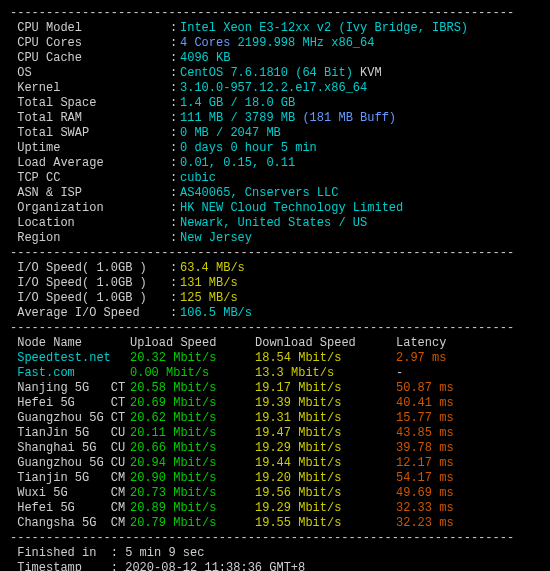  Describe the element at coordinates (192, 448) in the screenshot. I see `upload-speed: 20.66 Mbit/s` at that location.